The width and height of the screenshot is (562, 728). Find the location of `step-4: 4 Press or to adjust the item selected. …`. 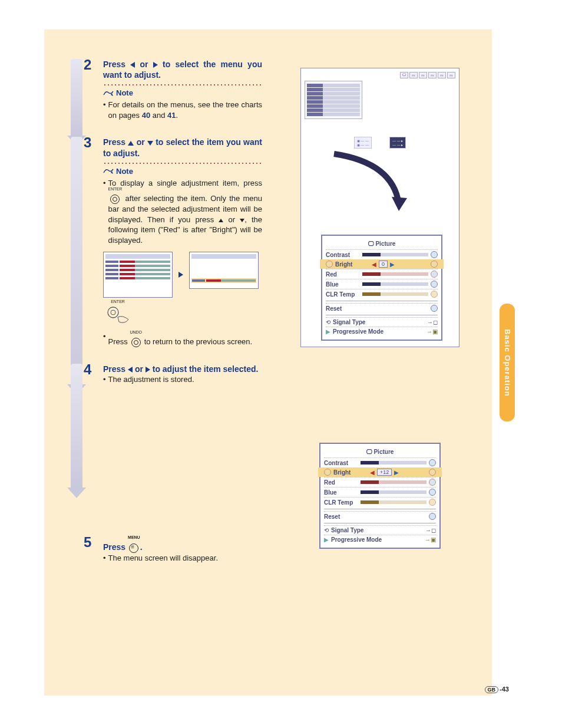

step-4: 4 Press or to adjust the item selected. … is located at coordinates (171, 443).